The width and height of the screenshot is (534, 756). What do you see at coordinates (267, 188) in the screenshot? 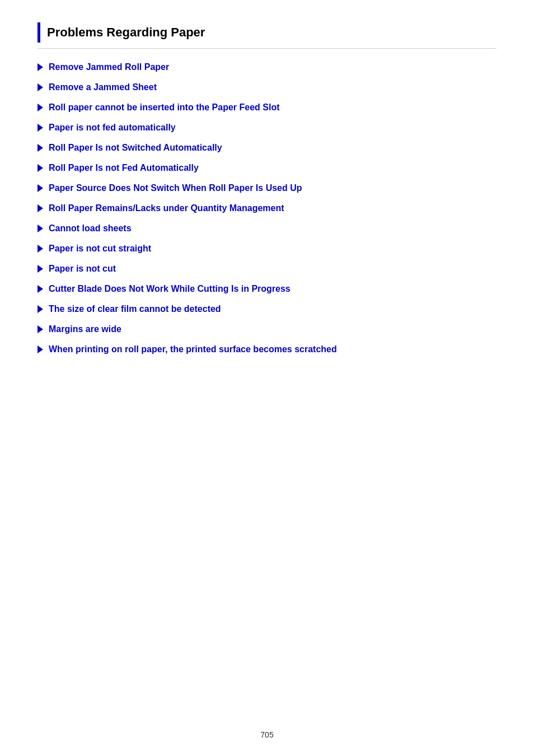
I see `list-item: Paper Source Does Not Switch When Roll P…` at bounding box center [267, 188].